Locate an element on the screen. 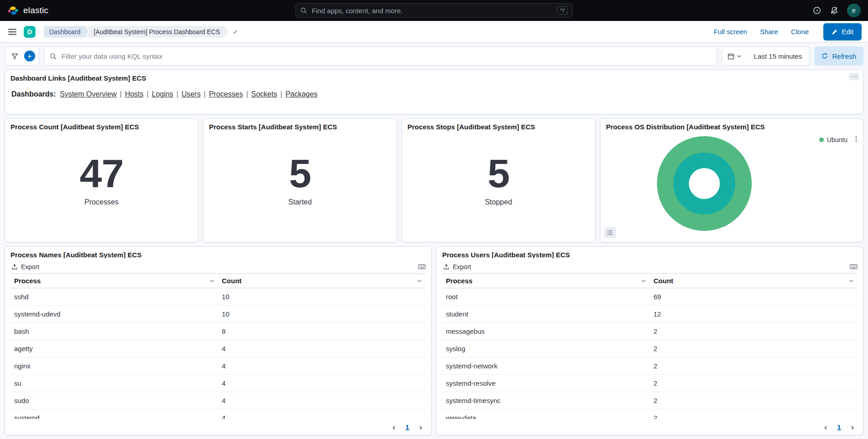 This screenshot has width=868, height=439. time-range-button: Last 15 minutes is located at coordinates (778, 56).